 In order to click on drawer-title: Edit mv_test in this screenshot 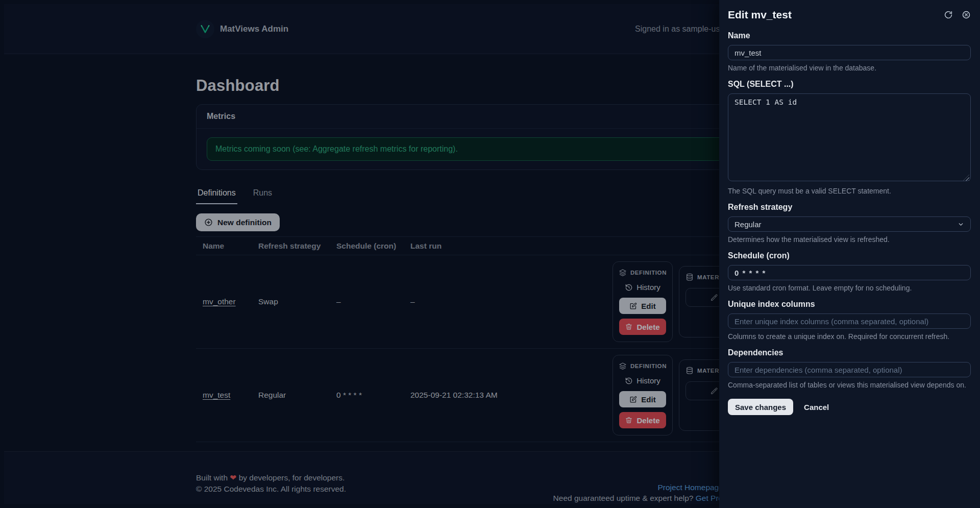, I will do `click(760, 15)`.